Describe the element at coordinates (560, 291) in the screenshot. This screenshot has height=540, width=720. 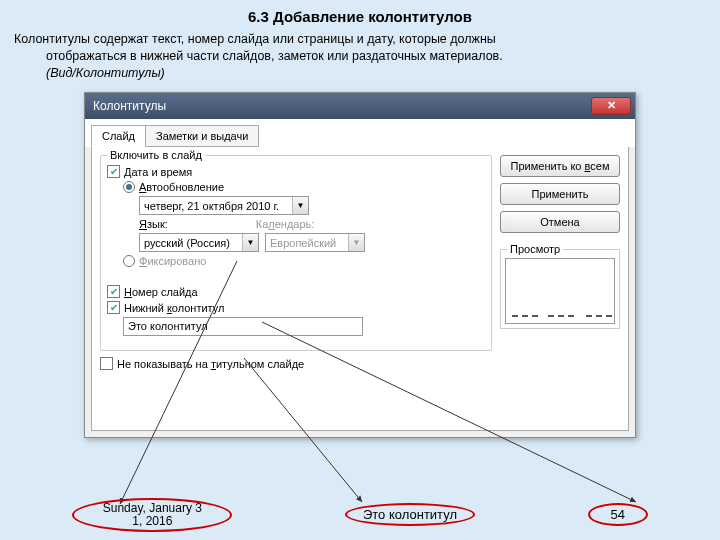
I see `preview-box` at that location.